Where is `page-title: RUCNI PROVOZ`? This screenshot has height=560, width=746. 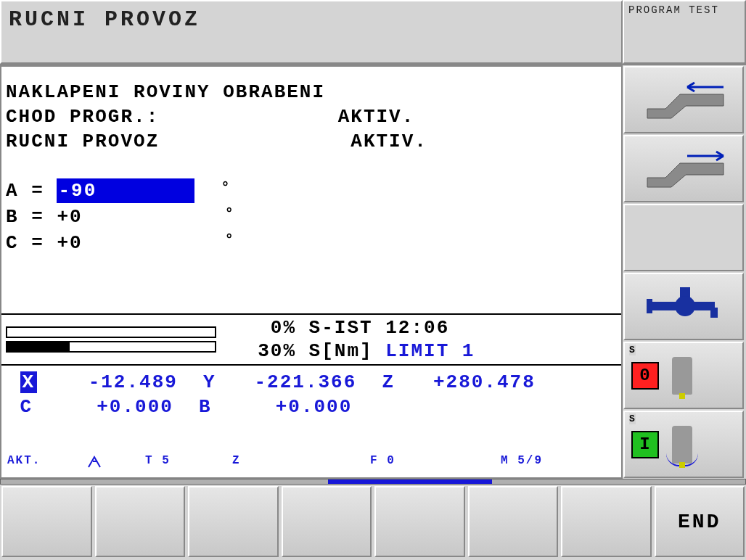 page-title: RUCNI PROVOZ is located at coordinates (311, 32).